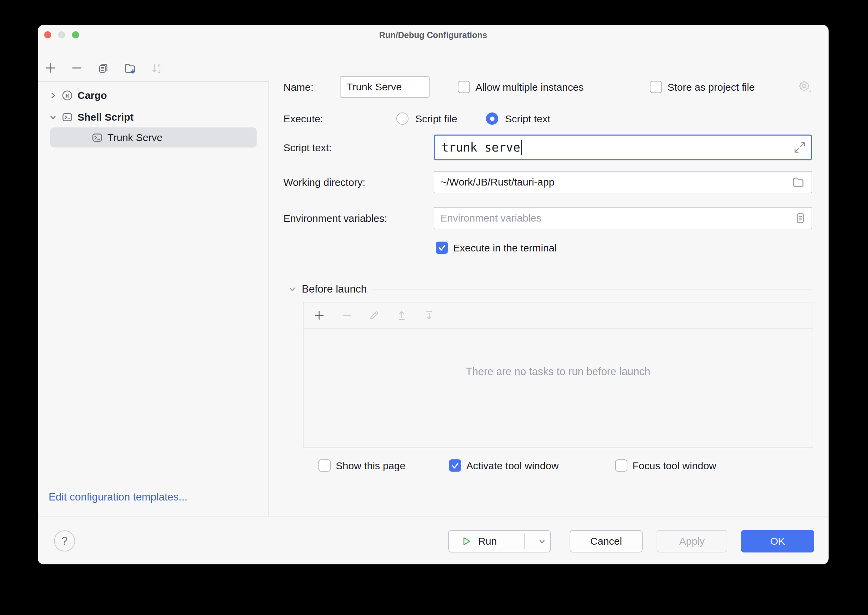 Image resolution: width=868 pixels, height=615 pixels. Describe the element at coordinates (319, 315) in the screenshot. I see `add-task-button` at that location.